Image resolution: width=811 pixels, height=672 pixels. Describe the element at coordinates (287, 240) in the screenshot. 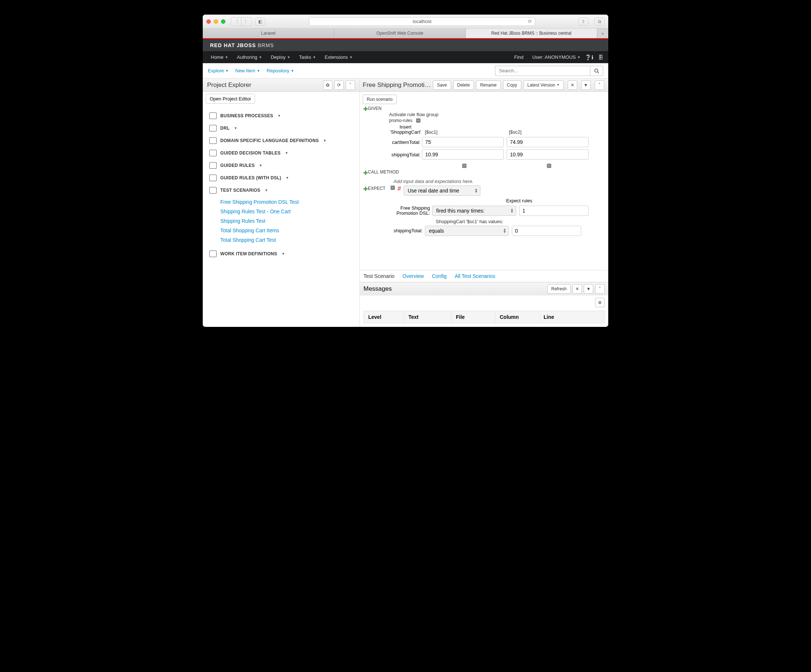

I see `tree-item: Total Shopping Cart Test` at that location.